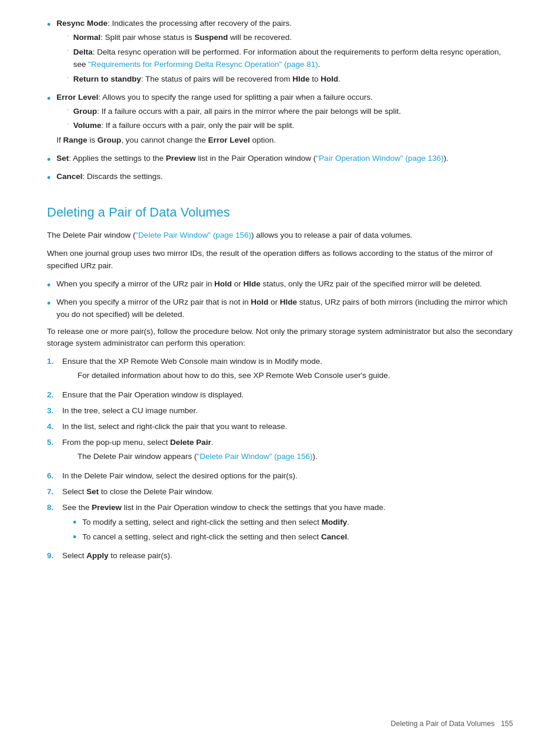  What do you see at coordinates (288, 531) in the screenshot?
I see `step-8-sub-bullets: • To modify a setting, select and right-…` at bounding box center [288, 531].